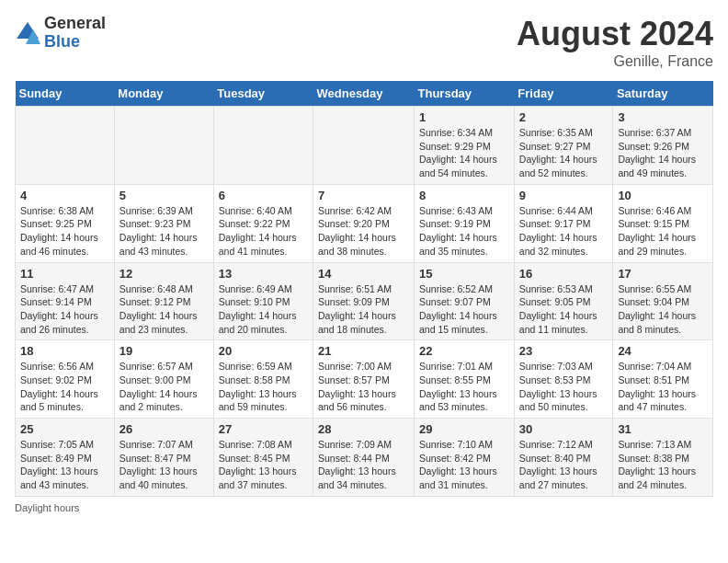 The height and width of the screenshot is (563, 728). What do you see at coordinates (563, 145) in the screenshot?
I see `calendar-cell: 2Sunrise: 6:35 AMSunset: 9:27 PMDaylight…` at bounding box center [563, 145].